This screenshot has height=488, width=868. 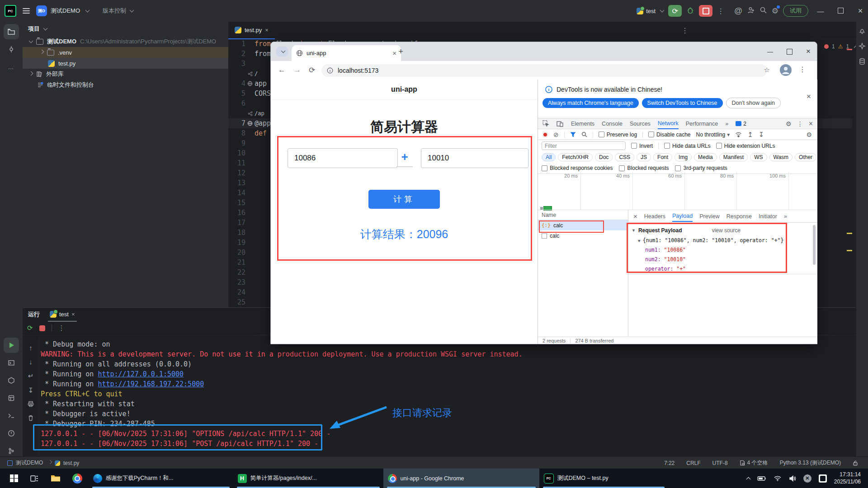 I want to click on more-panels-icon: », so click(x=727, y=124).